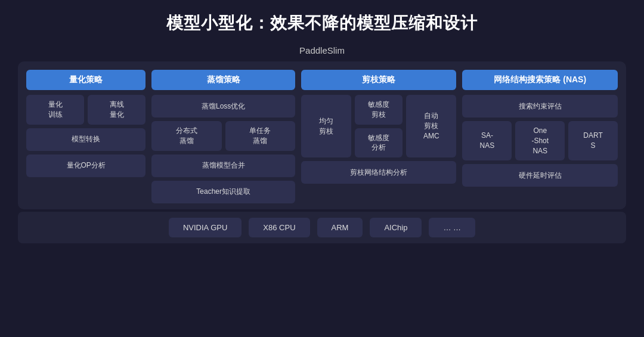  Describe the element at coordinates (540, 175) in the screenshot. I see `nas-hw-latency: 硬件延时评估` at that location.